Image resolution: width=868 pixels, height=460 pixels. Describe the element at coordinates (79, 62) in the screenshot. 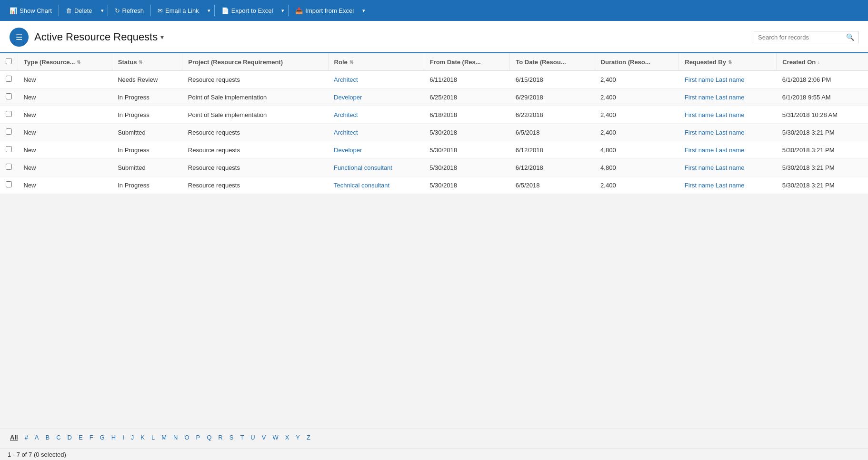

I see `sort-icon-type: ⇅` at that location.